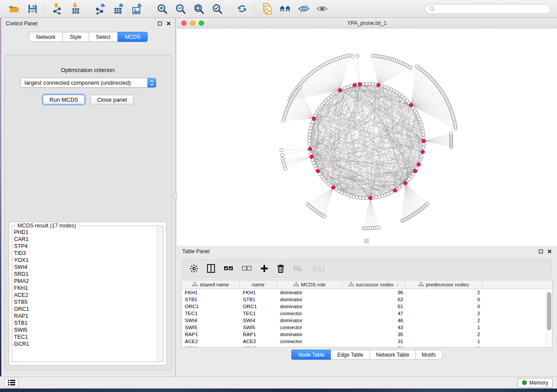 The image size is (557, 392). Describe the element at coordinates (311, 354) in the screenshot. I see `tab-node-table: Node Table` at that location.